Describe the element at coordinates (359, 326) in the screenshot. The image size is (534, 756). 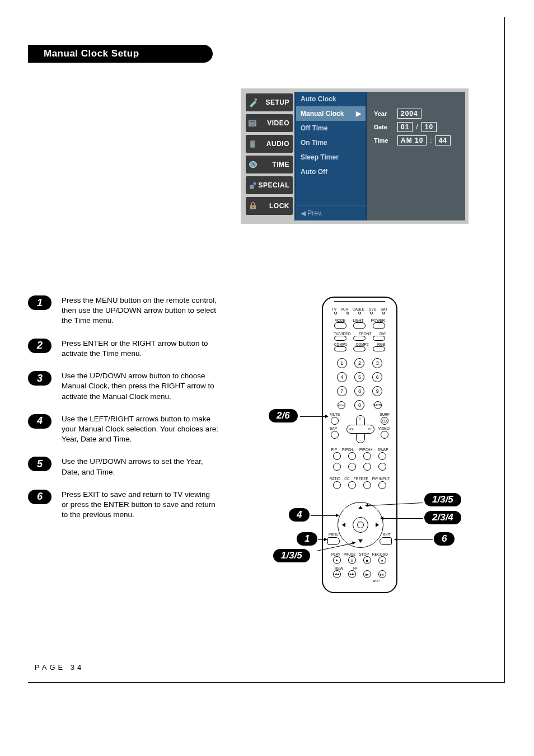
I see `light-button` at that location.